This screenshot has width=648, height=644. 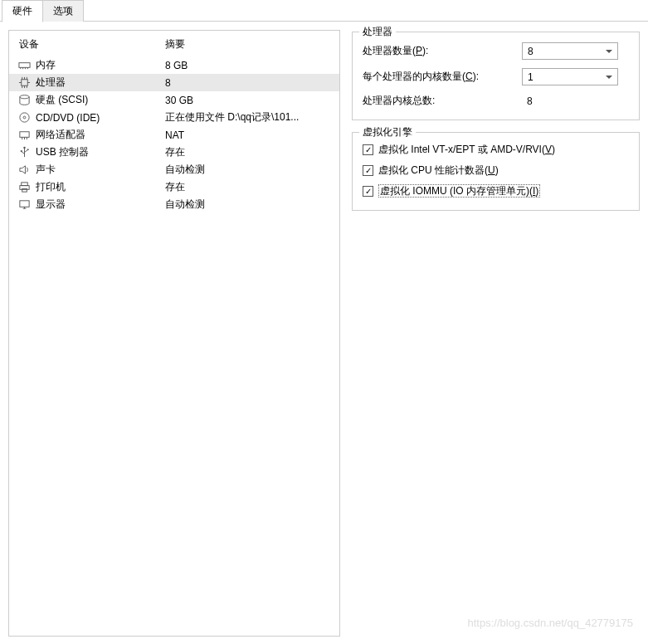 I want to click on hardware-row-usb: USB 控制器 存在, so click(x=174, y=153).